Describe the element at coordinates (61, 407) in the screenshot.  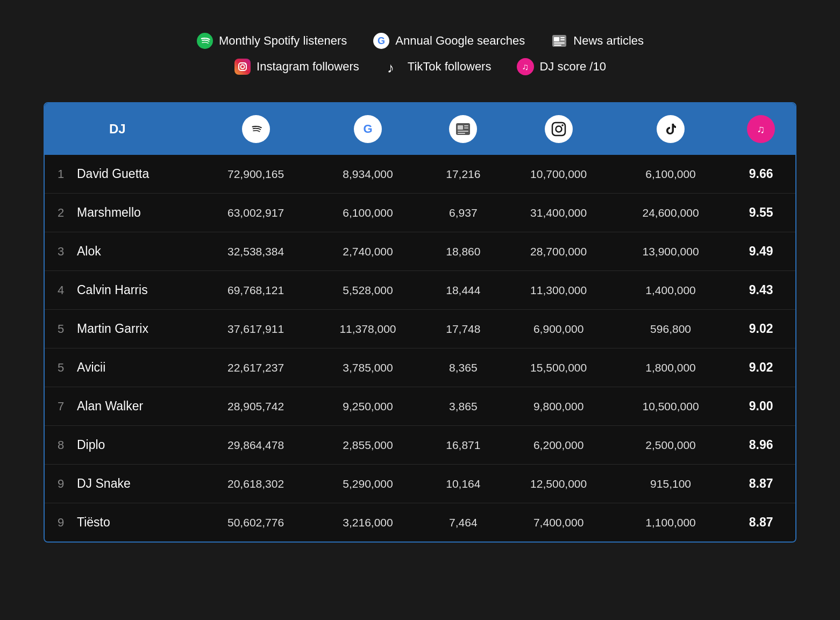
I see `cell-rank: 7` at that location.